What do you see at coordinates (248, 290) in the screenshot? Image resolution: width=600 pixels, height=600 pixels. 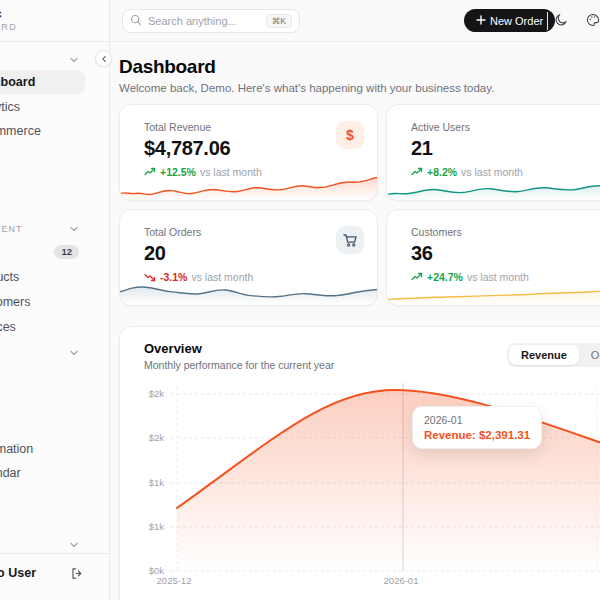 I see `orders-sparkline` at bounding box center [248, 290].